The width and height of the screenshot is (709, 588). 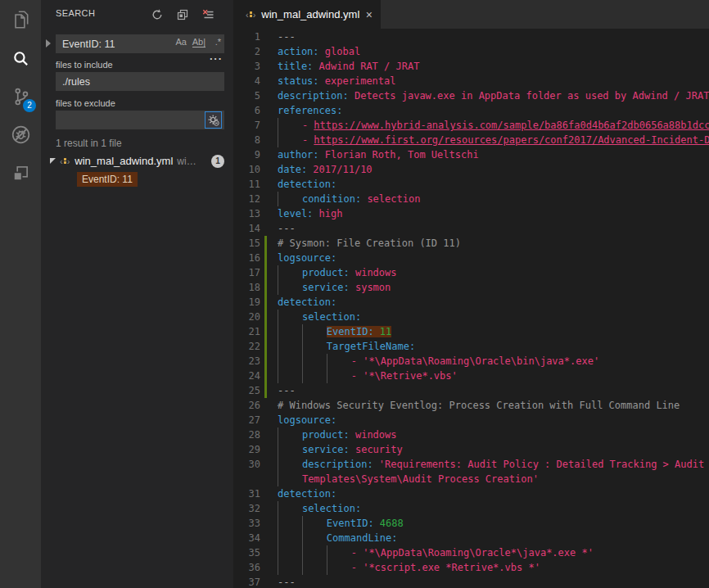 I want to click on code-line: 18 service: sysmon, so click(x=472, y=287).